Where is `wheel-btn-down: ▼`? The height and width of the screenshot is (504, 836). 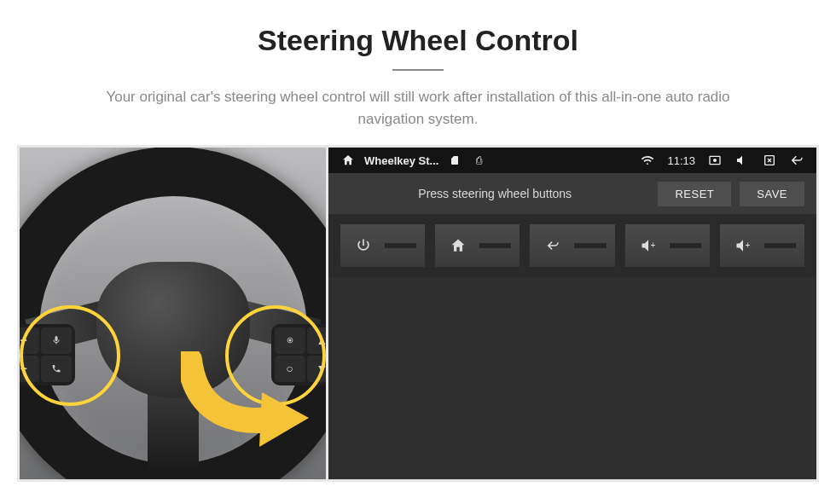
wheel-btn-down: ▼ is located at coordinates (318, 368).